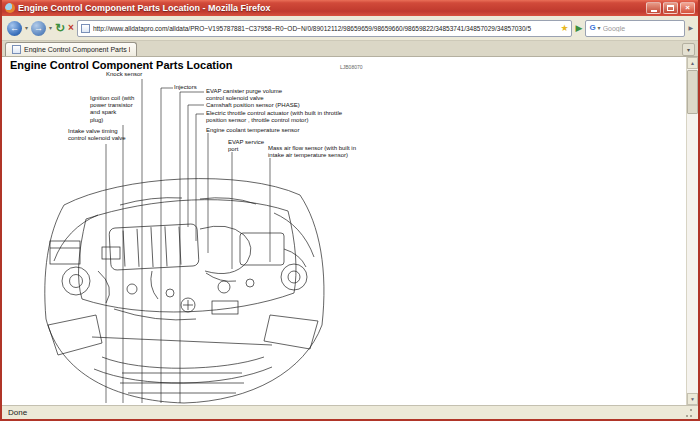 The image size is (700, 421). What do you see at coordinates (692, 231) in the screenshot?
I see `vertical-scrollbar: ▲ ▼` at bounding box center [692, 231].